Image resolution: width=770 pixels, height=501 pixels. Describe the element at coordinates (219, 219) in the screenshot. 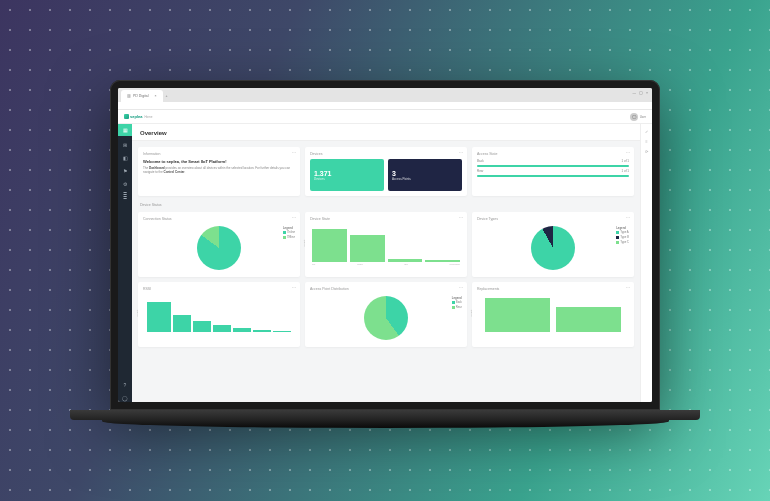

I see `card-heading: Connection Status` at that location.